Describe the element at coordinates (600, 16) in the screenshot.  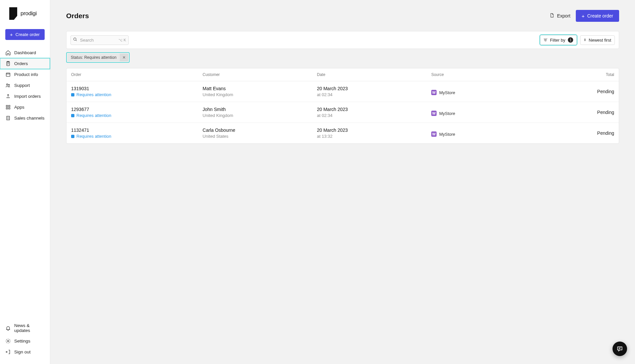
I see `create-label: Create order` at that location.